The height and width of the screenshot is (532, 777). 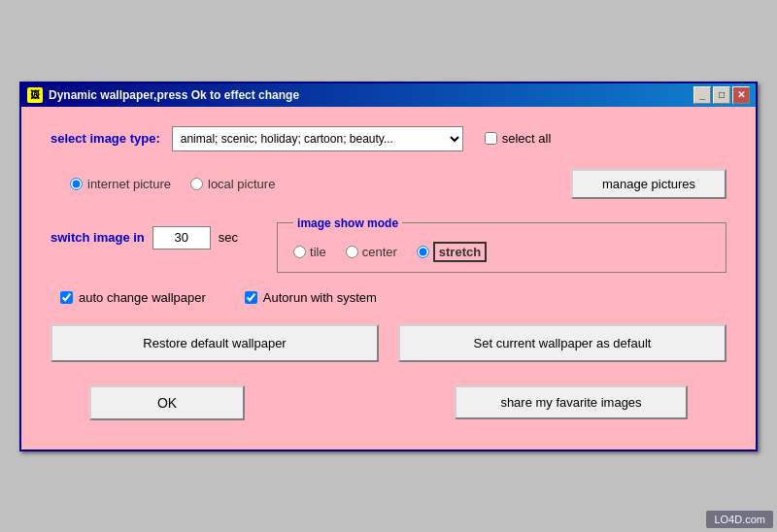 I want to click on minimize-button: _, so click(x=702, y=95).